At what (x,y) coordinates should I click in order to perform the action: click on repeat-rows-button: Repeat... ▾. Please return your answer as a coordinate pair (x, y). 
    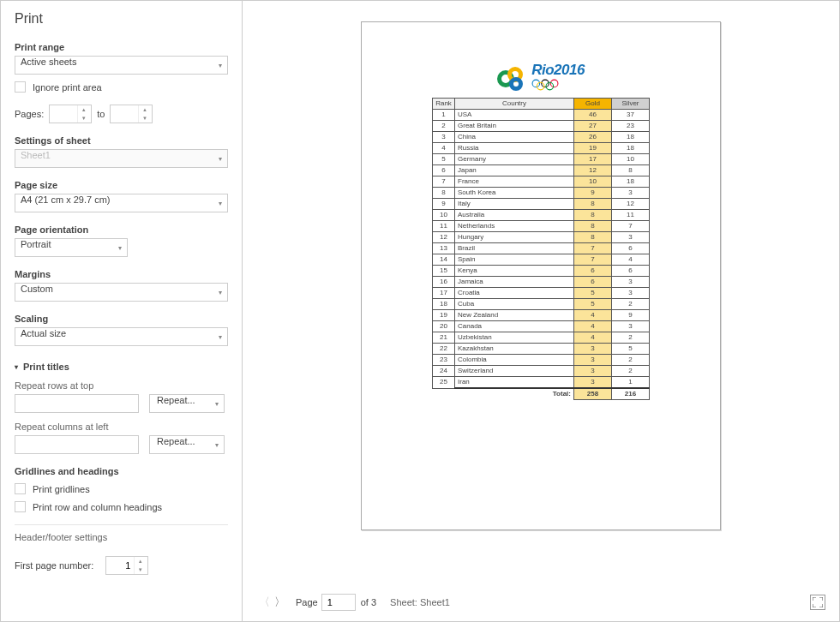
    Looking at the image, I should click on (187, 404).